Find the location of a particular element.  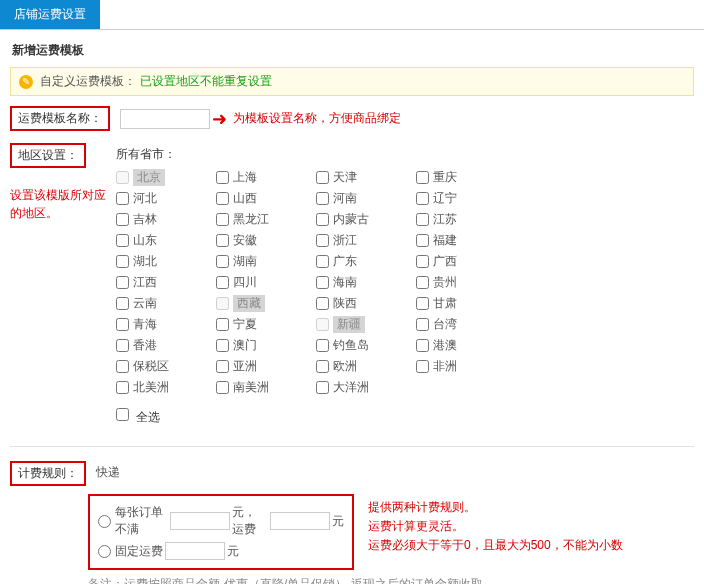

province-cell: 港澳 is located at coordinates (466, 346).